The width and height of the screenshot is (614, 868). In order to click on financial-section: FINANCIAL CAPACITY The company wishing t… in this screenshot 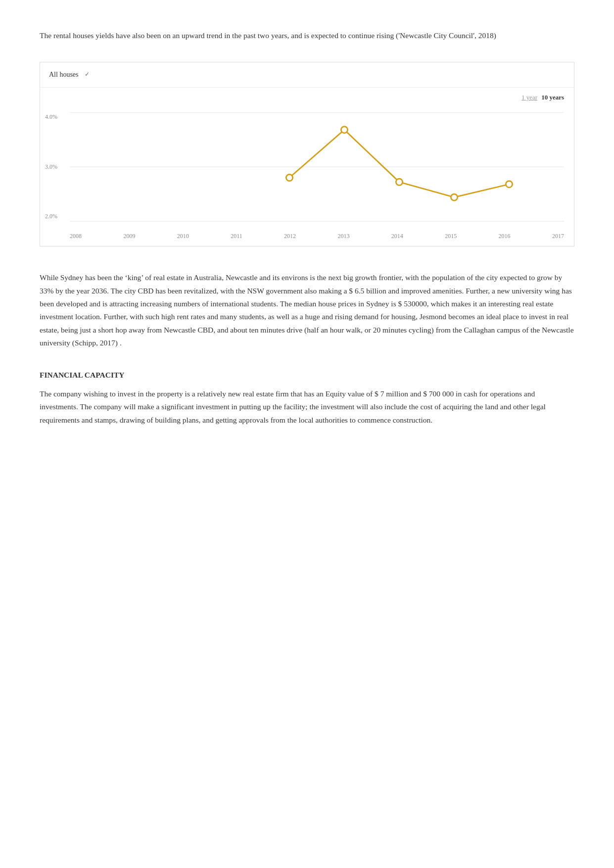, I will do `click(307, 398)`.